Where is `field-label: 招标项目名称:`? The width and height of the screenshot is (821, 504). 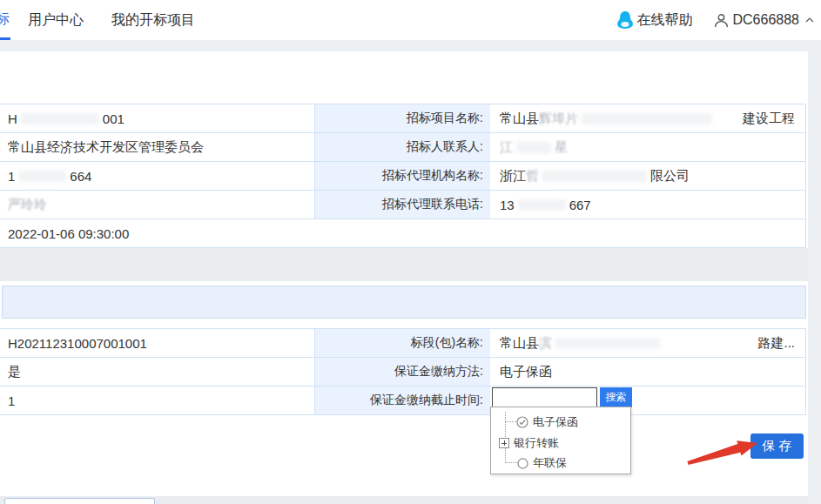 field-label: 招标项目名称: is located at coordinates (402, 118).